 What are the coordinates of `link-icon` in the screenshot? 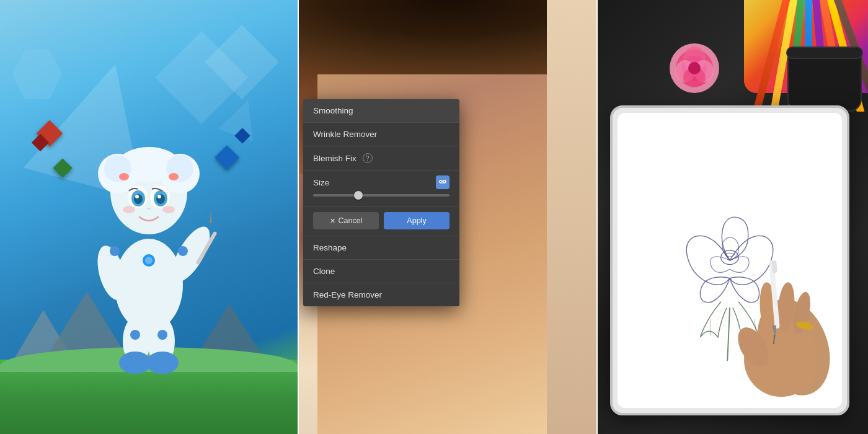 It's located at (443, 182).